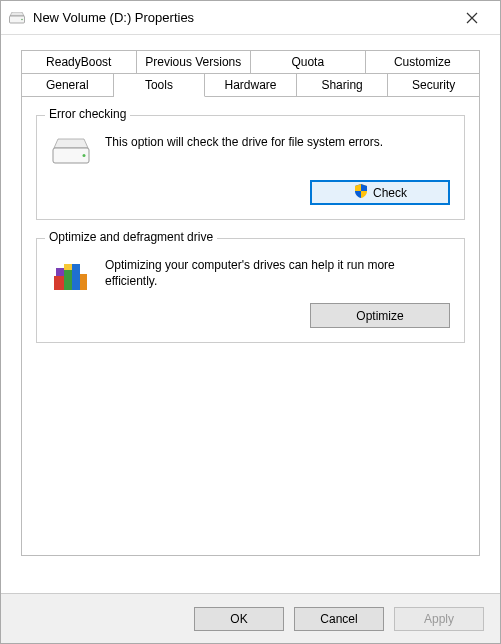 This screenshot has width=501, height=644. I want to click on error-checking-group: Error checking This option will check th…, so click(250, 168).